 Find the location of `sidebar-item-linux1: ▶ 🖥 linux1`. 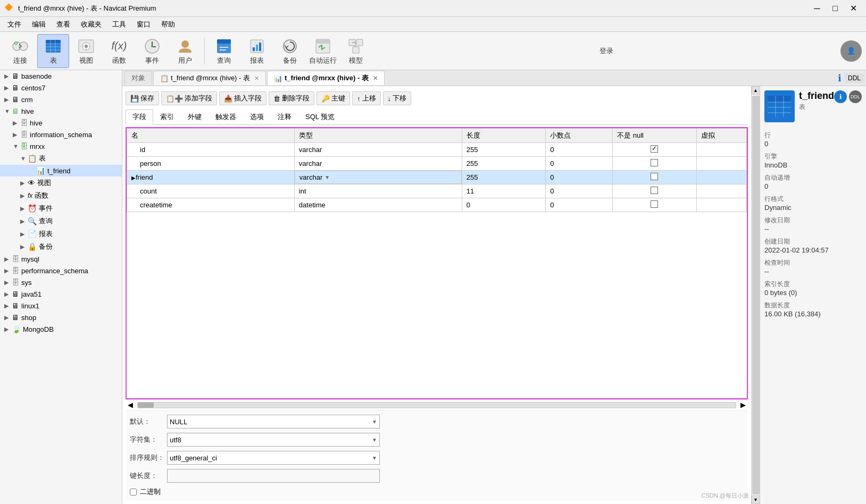

sidebar-item-linux1: ▶ 🖥 linux1 is located at coordinates (61, 306).